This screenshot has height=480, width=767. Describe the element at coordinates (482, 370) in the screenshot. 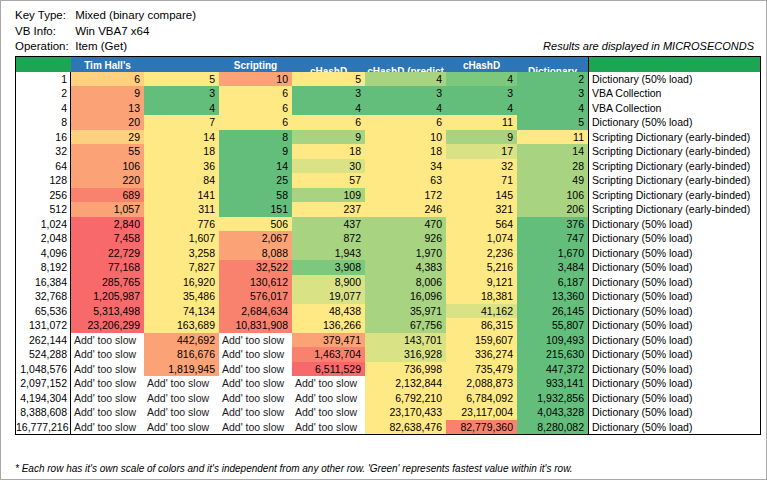

I see `value-cell: 735,479` at that location.